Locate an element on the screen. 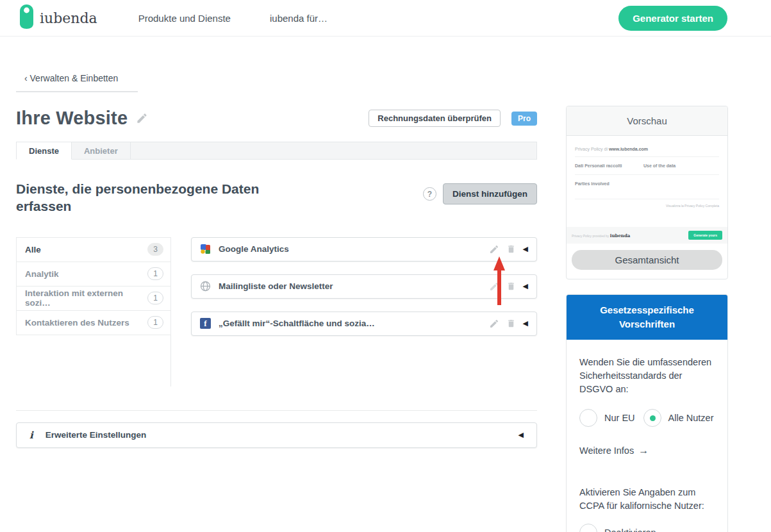 Image resolution: width=771 pixels, height=532 pixels. category-item-alle: Alle 3 is located at coordinates (94, 250).